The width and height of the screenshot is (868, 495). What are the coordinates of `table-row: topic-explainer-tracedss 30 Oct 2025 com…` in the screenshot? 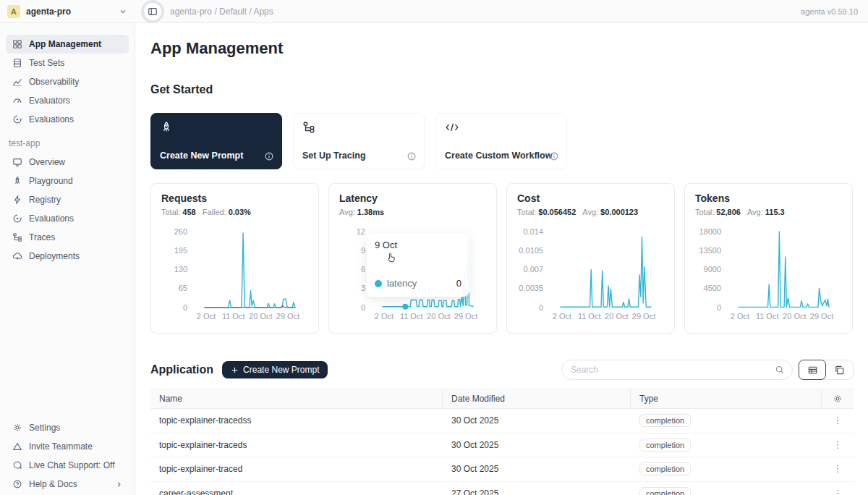 It's located at (502, 421).